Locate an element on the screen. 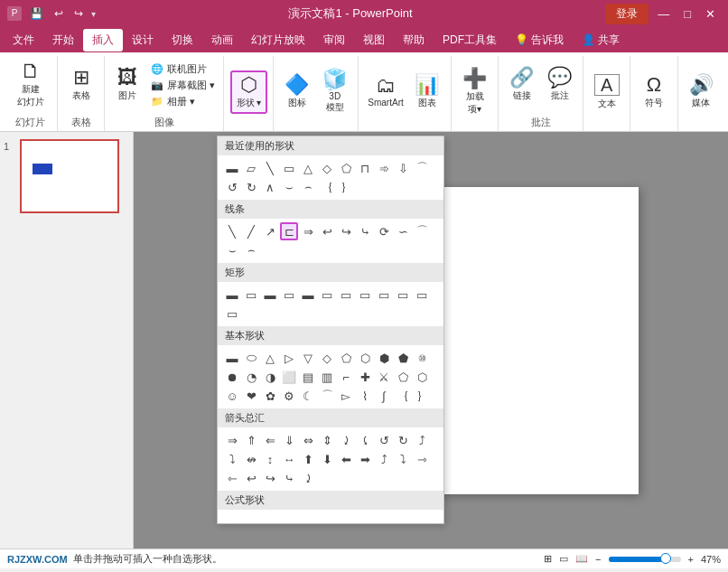 This screenshot has width=728, height=572. menu-insert: 插入 is located at coordinates (103, 40).